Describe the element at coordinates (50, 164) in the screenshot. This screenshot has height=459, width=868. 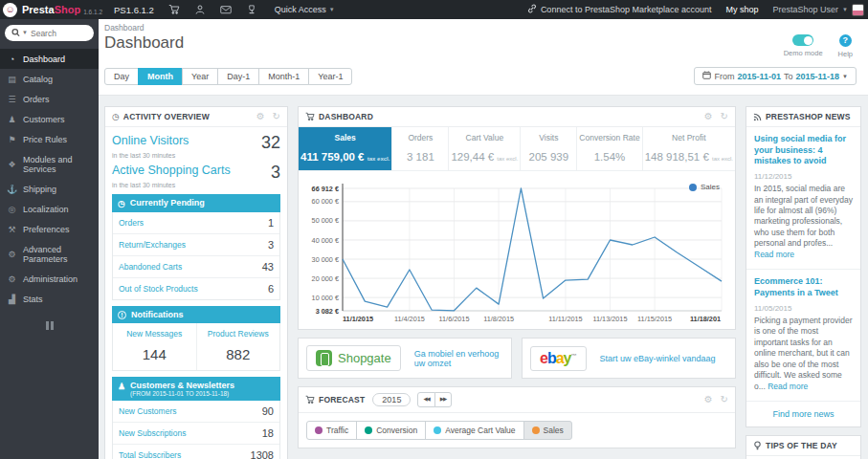
I see `sidebar-item-modules-and-services: ❖Modules and Services` at that location.